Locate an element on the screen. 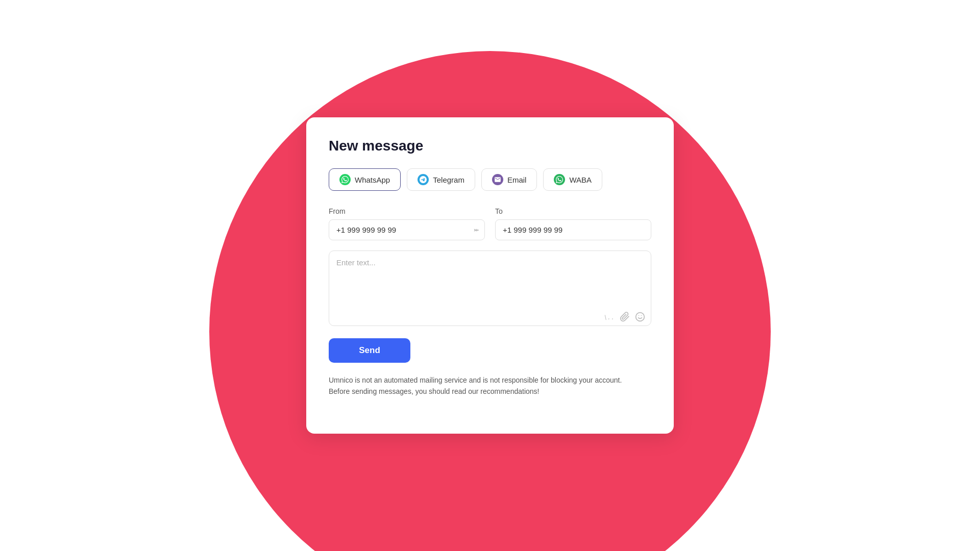  emoji-icon is located at coordinates (640, 317).